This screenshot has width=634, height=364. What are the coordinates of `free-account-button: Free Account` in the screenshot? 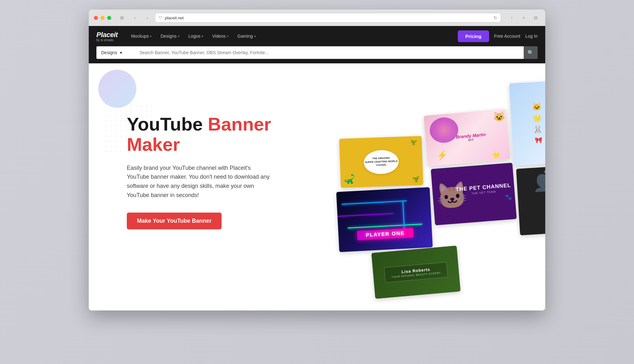 It's located at (507, 36).